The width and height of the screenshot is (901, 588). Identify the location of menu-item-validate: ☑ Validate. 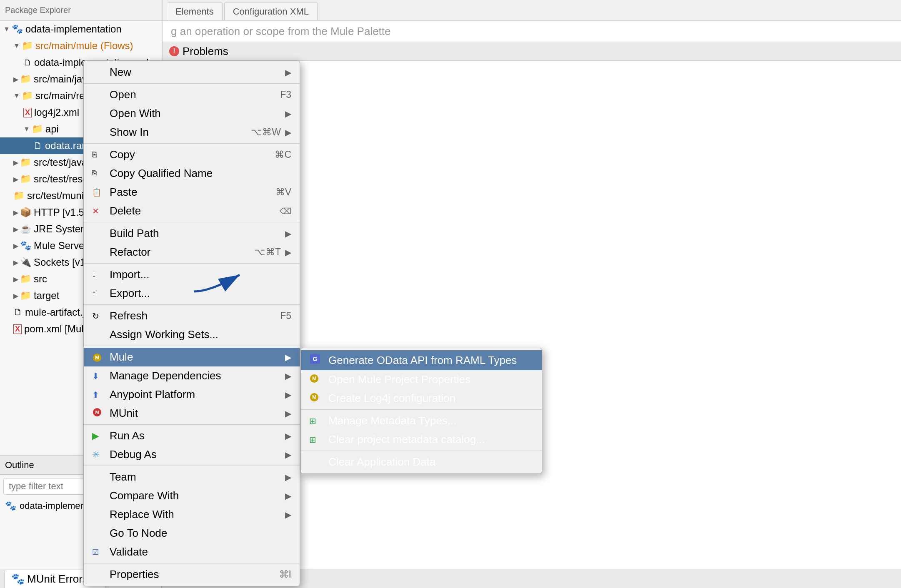
(192, 552).